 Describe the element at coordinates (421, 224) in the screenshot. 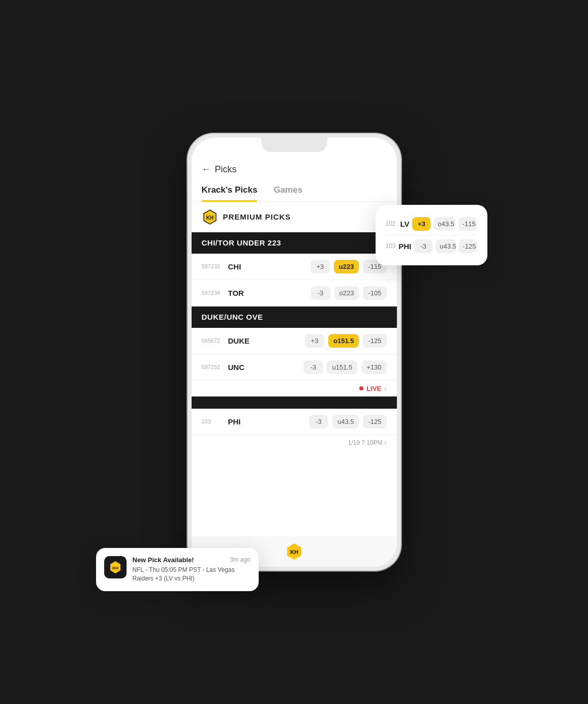

I see `lv-spread: +3` at that location.